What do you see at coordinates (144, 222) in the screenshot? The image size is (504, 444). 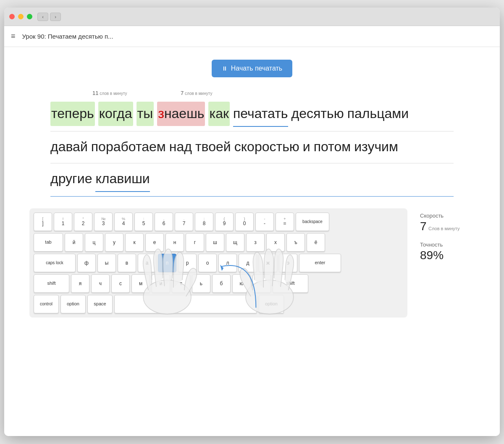 I see `key-5: :5` at bounding box center [144, 222].